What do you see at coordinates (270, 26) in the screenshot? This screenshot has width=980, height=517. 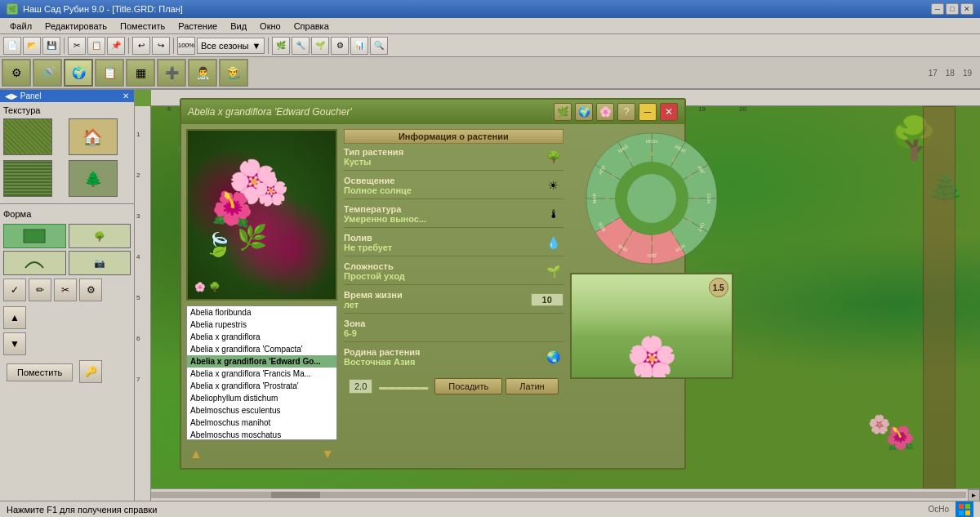 I see `menu-window: Окно` at bounding box center [270, 26].